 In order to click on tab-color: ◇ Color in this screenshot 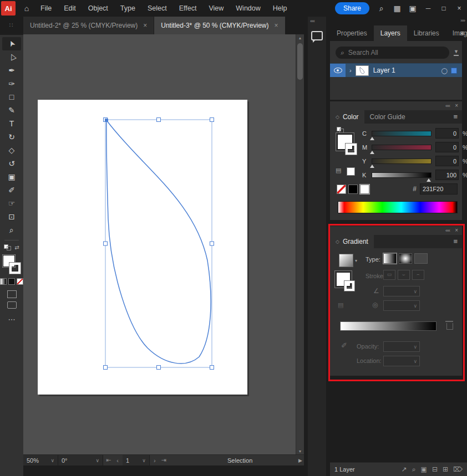, I will do `click(347, 117)`.